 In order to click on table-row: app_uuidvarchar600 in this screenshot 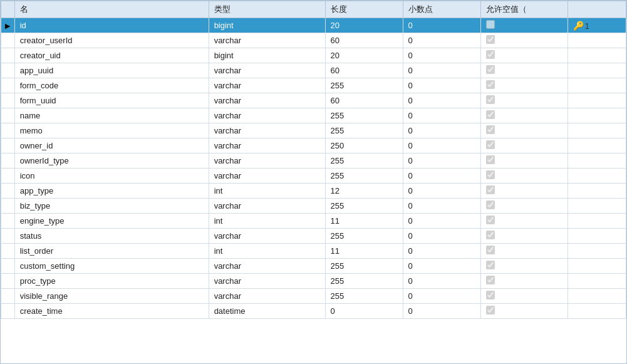, I will do `click(314, 71)`.